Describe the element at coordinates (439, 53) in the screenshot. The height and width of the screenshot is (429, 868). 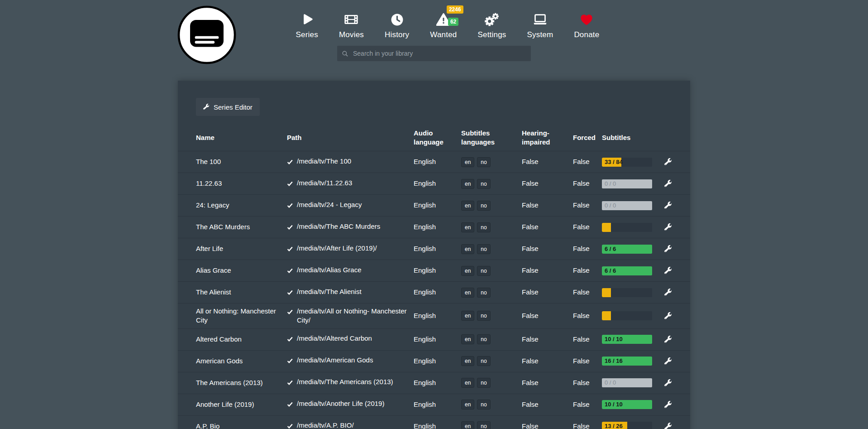
I see `search-input` at that location.